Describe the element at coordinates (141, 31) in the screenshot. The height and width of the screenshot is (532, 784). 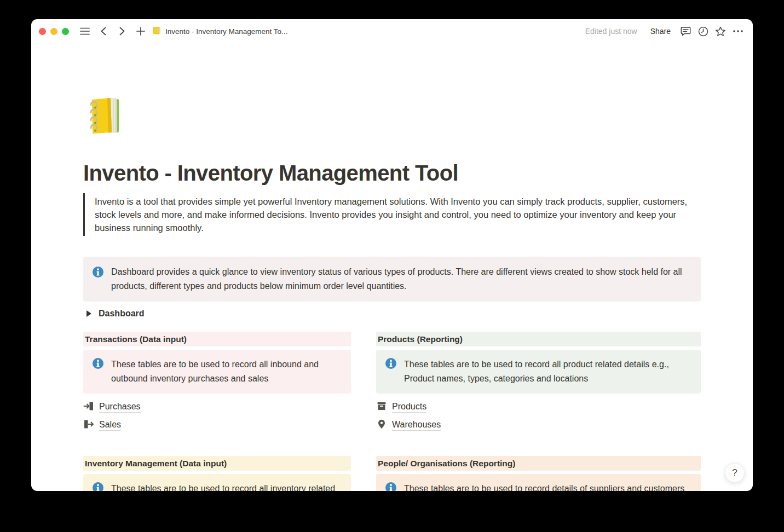
I see `plus-icon` at that location.